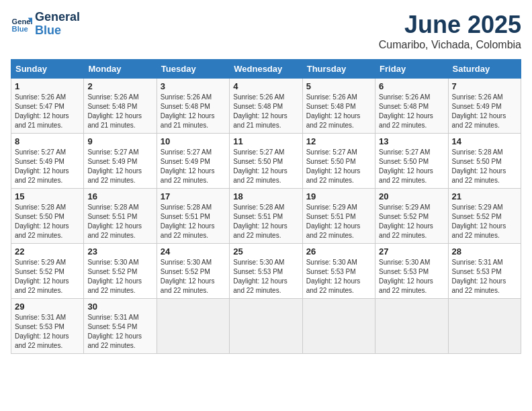 Image resolution: width=532 pixels, height=411 pixels. Describe the element at coordinates (120, 251) in the screenshot. I see `day-number: 23` at that location.